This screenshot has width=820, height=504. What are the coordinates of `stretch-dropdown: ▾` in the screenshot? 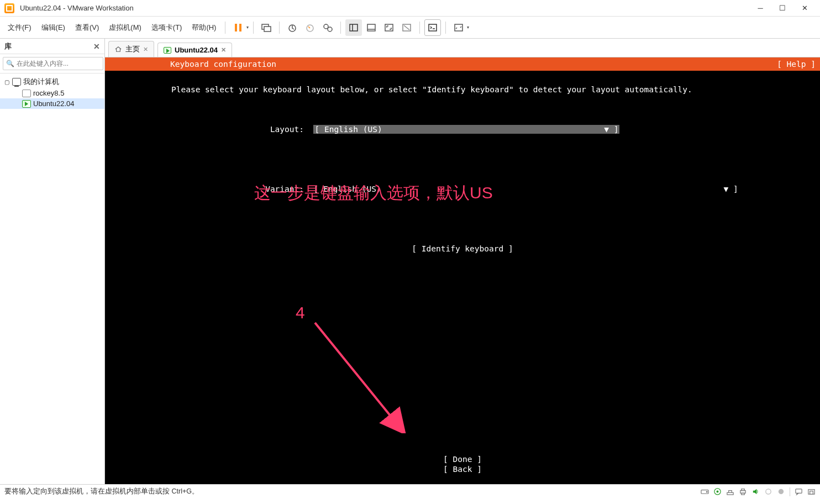 It's located at (468, 28).